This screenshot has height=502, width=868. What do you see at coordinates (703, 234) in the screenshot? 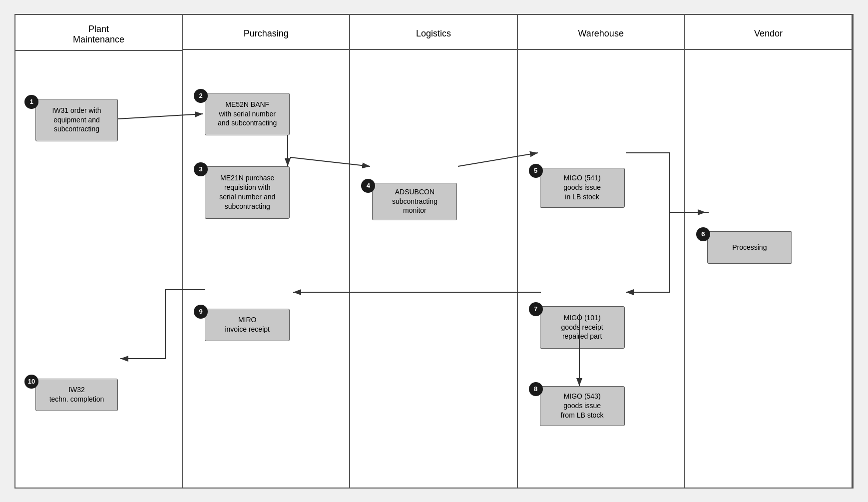
I see `step-badge-6: 6` at bounding box center [703, 234].